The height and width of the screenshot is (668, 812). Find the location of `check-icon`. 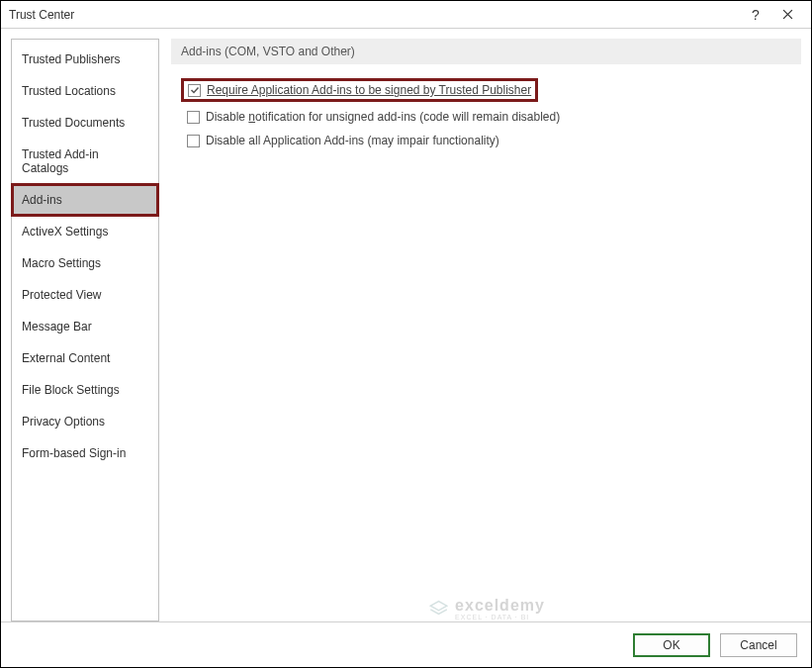

check-icon is located at coordinates (195, 90).